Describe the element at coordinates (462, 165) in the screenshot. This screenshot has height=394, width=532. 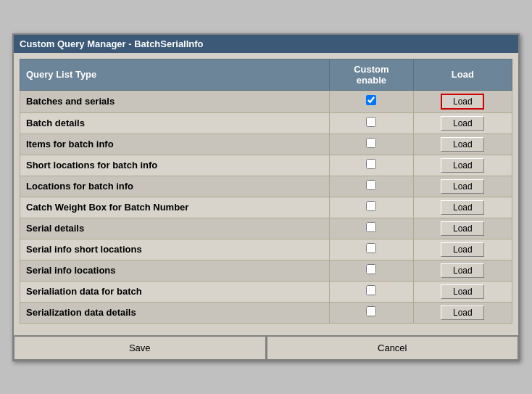
I see `row-load-cell-3: Load` at that location.